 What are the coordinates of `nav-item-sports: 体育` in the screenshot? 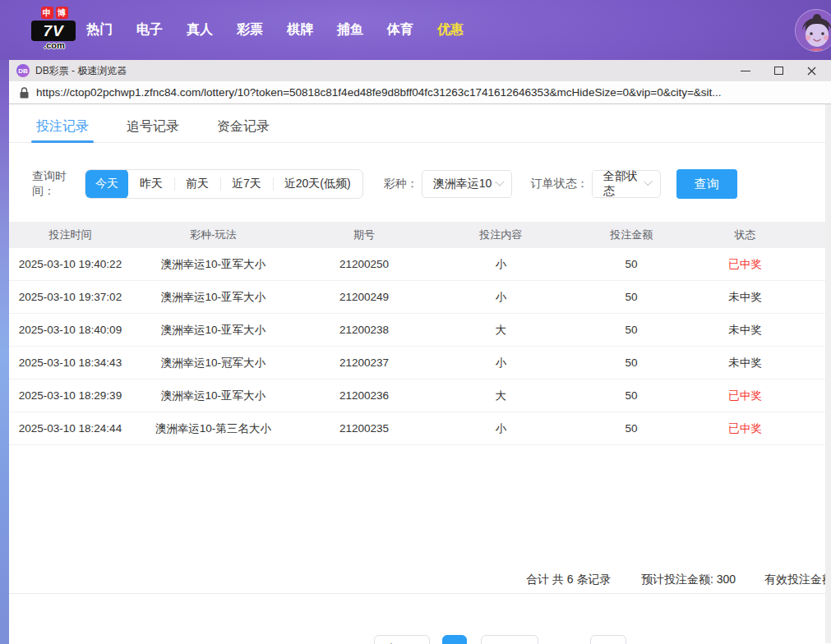 It's located at (400, 30).